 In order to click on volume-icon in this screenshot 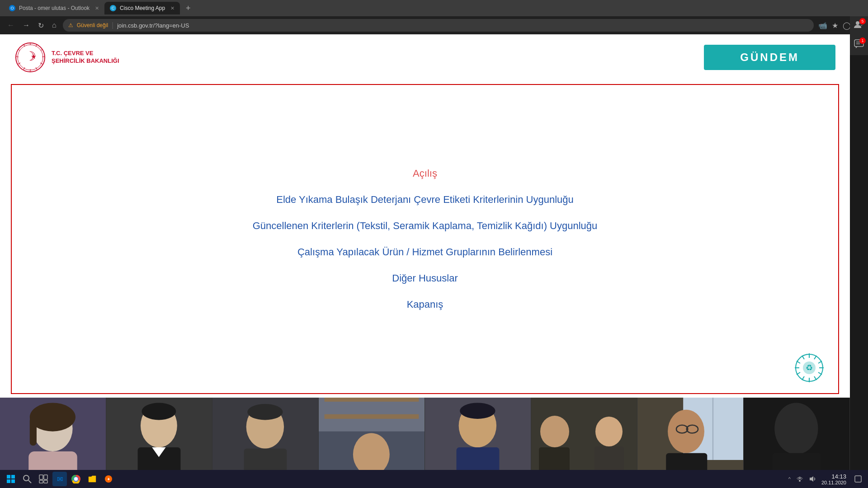, I will do `click(812, 479)`.